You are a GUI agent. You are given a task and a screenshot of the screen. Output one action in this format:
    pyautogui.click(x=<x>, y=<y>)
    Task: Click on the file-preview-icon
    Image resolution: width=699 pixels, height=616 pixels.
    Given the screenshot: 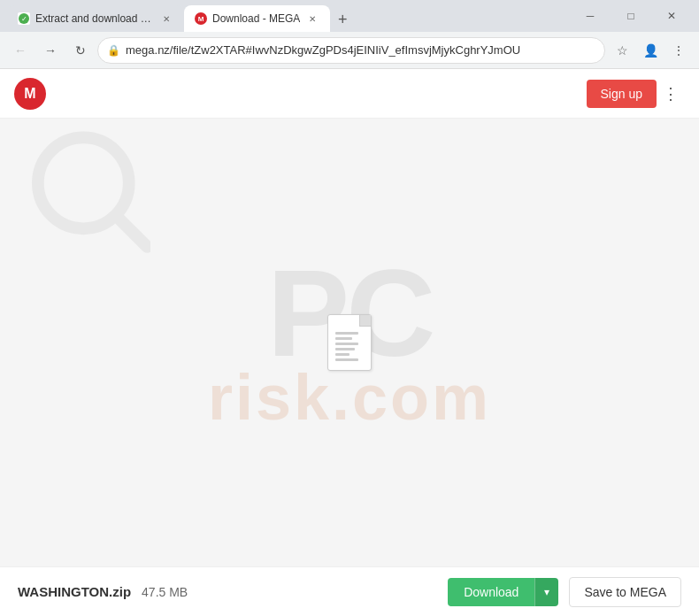 What is the action you would take?
    pyautogui.click(x=350, y=343)
    